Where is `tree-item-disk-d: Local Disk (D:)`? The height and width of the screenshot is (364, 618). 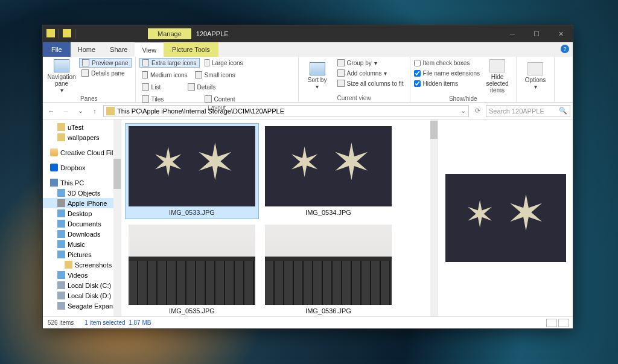
tree-item-disk-d: Local Disk (D:) is located at coordinates (82, 296).